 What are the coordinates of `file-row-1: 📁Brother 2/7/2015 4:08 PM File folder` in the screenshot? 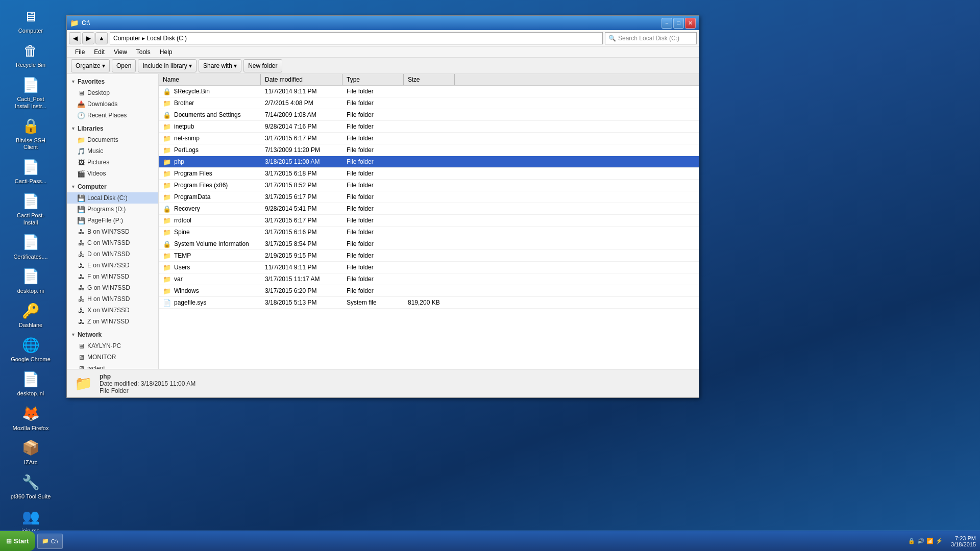 It's located at (429, 103).